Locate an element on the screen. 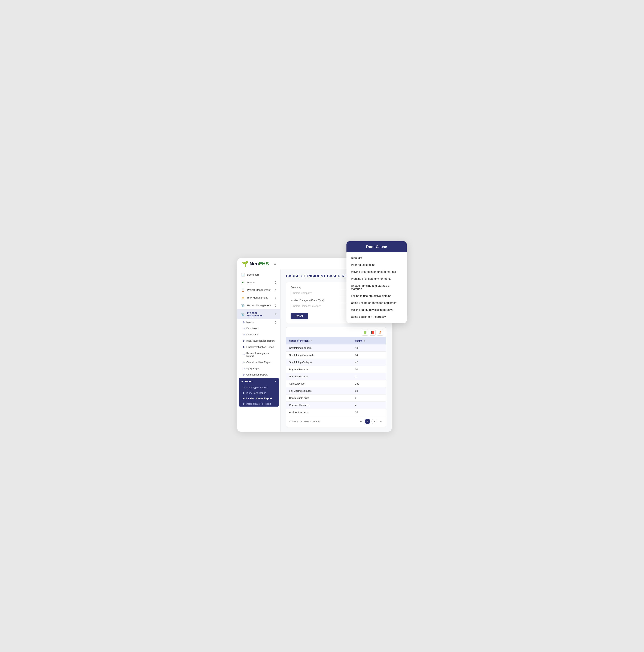 The width and height of the screenshot is (644, 652). risk-icon: ⚠ is located at coordinates (243, 298).